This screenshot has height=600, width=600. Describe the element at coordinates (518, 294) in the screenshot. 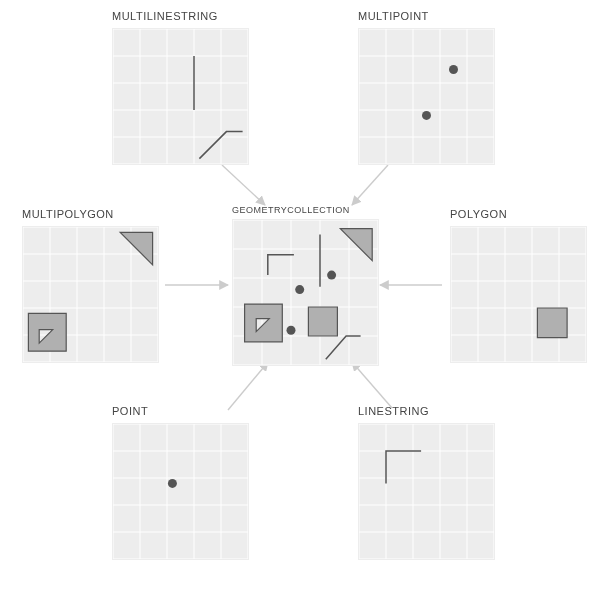

I see `plot-polygon` at that location.